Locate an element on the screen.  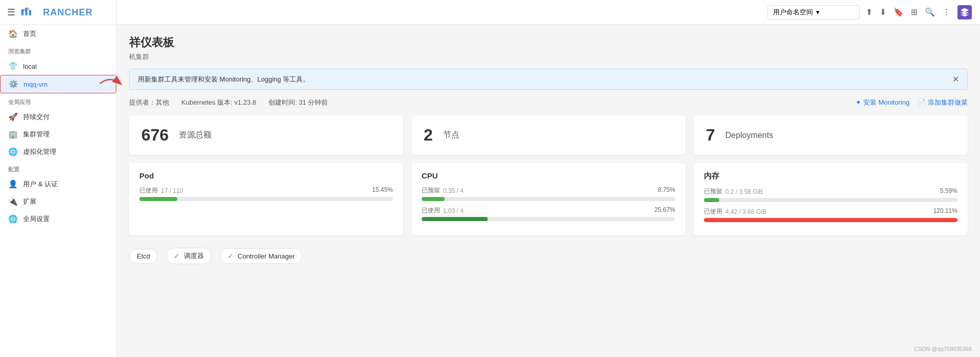
created-time: 创建时间: 31 分钟前 is located at coordinates (298, 103).